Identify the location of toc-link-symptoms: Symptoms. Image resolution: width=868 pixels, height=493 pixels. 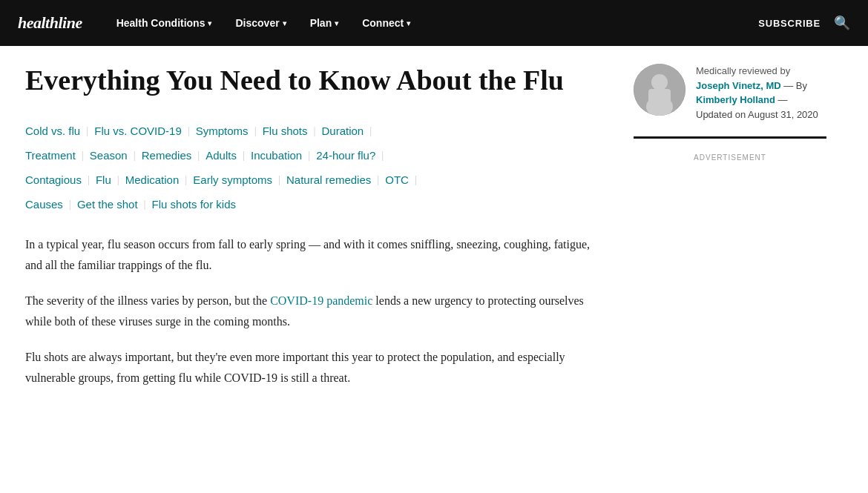
(223, 130).